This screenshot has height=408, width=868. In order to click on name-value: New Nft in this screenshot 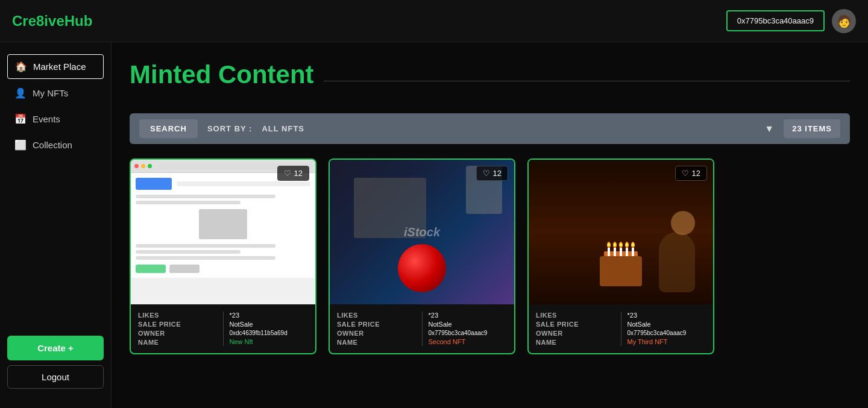, I will do `click(269, 342)`.